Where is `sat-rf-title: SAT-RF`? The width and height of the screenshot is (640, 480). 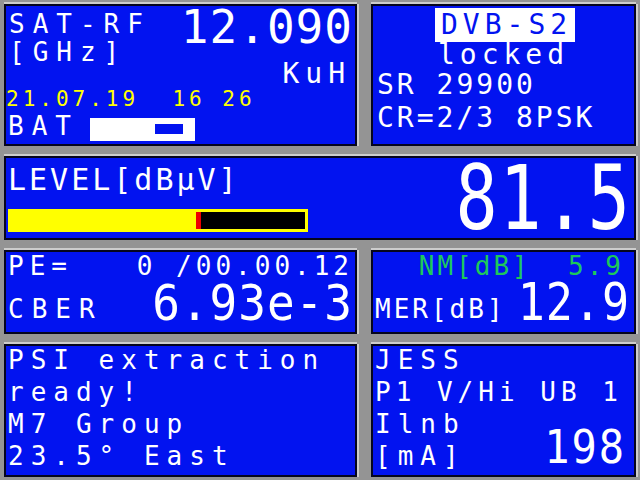 sat-rf-title: SAT-RF is located at coordinates (80, 24).